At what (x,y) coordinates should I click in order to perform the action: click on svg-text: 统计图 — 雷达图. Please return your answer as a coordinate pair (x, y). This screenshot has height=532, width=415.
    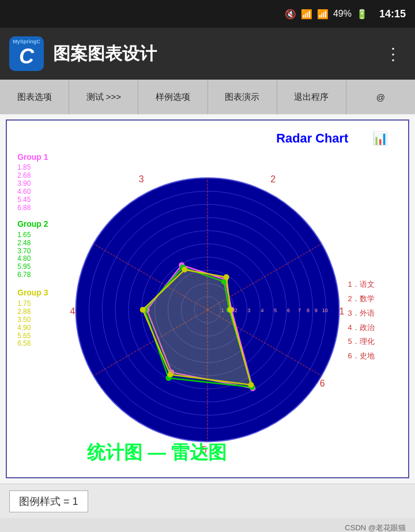
    Looking at the image, I should click on (156, 452).